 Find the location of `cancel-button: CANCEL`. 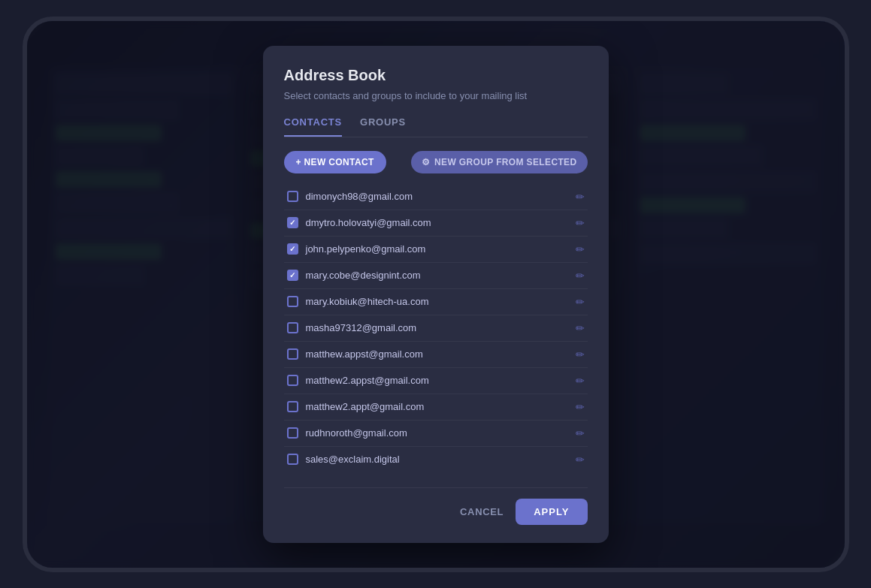

cancel-button: CANCEL is located at coordinates (482, 512).